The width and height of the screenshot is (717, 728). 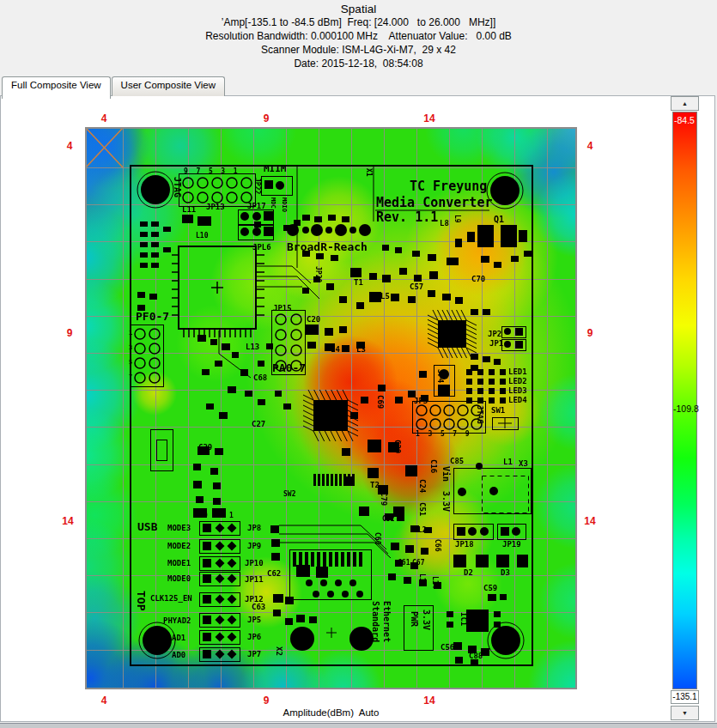 I want to click on colorbar-up-button: ▲, so click(x=685, y=103).